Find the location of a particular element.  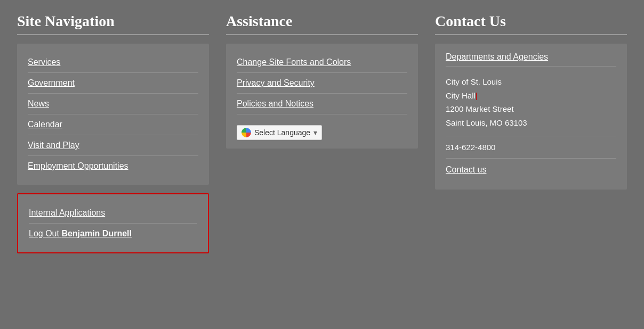

translate-widget: Select Language ▾ is located at coordinates (279, 133).